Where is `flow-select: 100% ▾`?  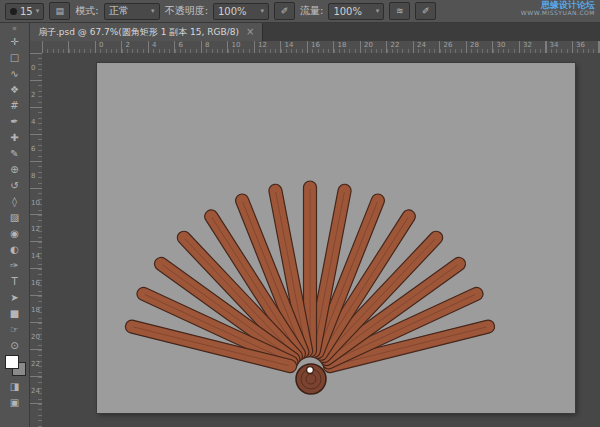 flow-select: 100% ▾ is located at coordinates (356, 12).